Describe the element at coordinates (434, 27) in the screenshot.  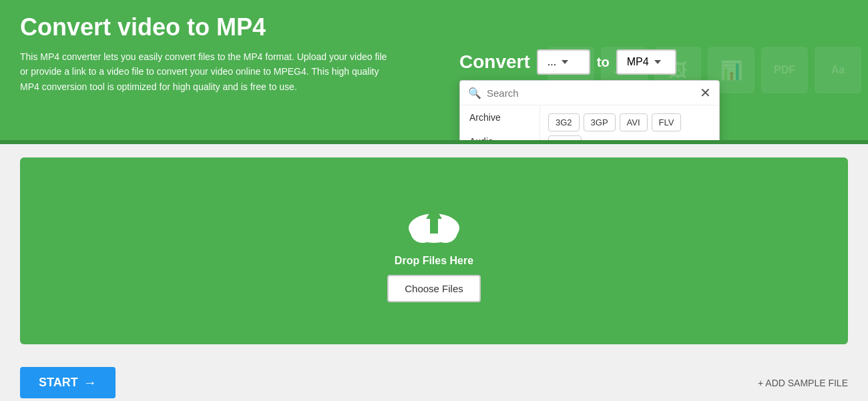
I see `page-title: Convert video to MP4` at that location.